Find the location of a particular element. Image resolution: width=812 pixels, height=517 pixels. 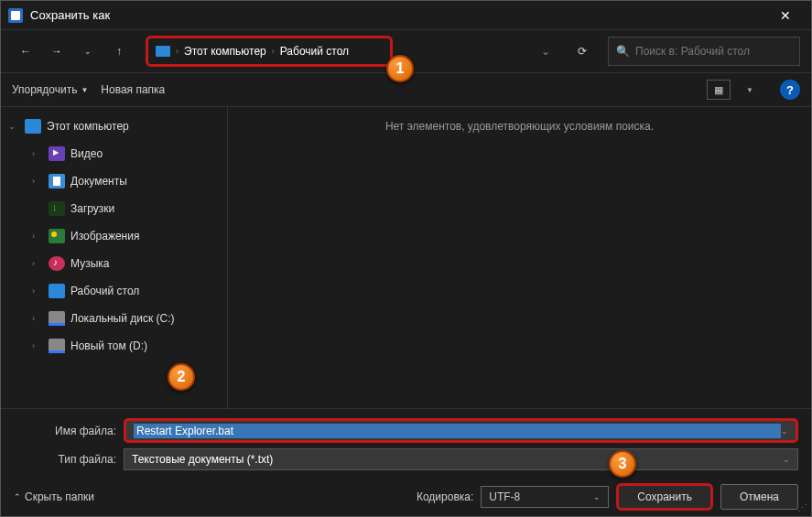

help-button: ? is located at coordinates (790, 90).